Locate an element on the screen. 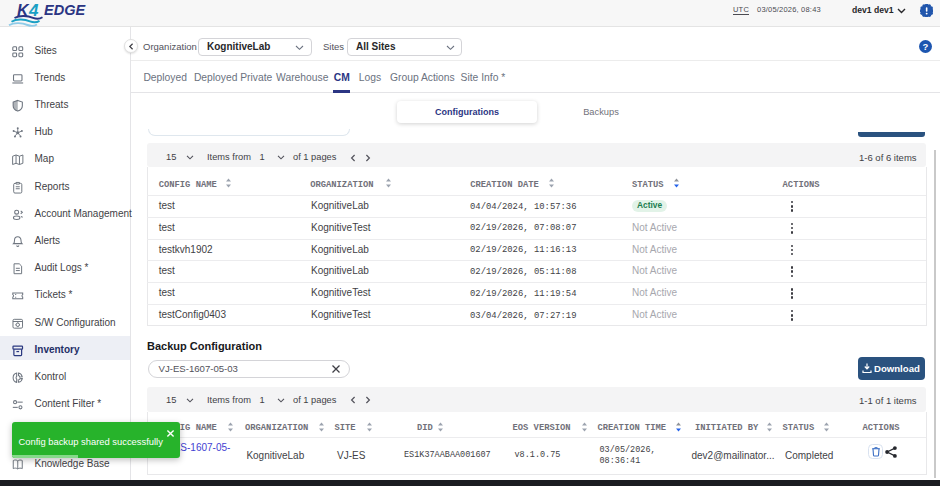 The width and height of the screenshot is (940, 486). svg-text: EDGE is located at coordinates (65, 10).